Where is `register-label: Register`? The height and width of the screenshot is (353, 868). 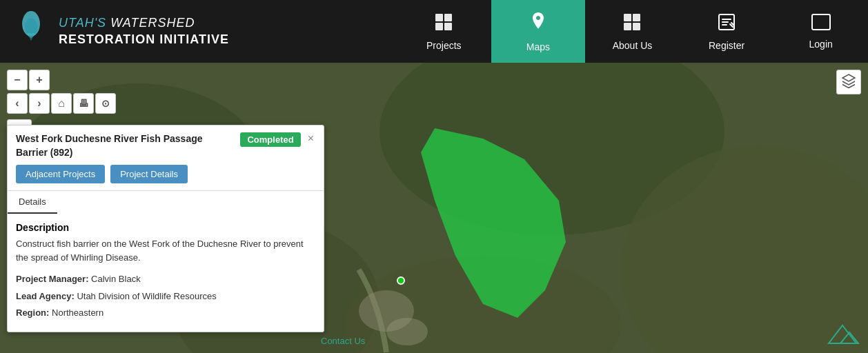
register-label: Register is located at coordinates (727, 46).